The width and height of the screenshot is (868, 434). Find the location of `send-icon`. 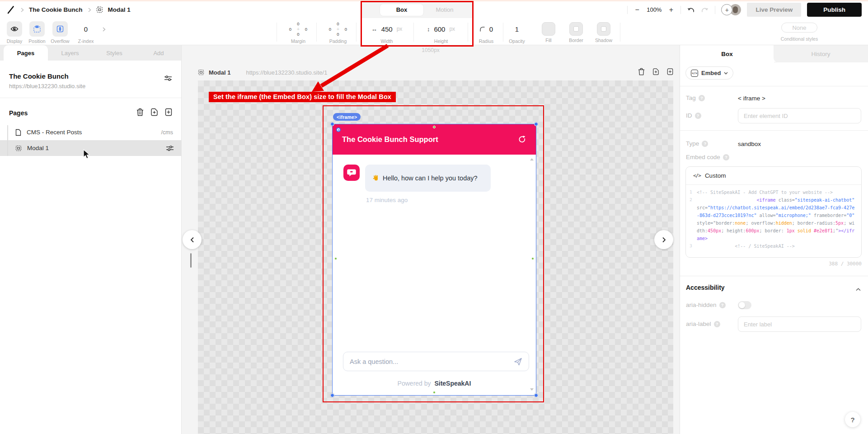

send-icon is located at coordinates (518, 362).